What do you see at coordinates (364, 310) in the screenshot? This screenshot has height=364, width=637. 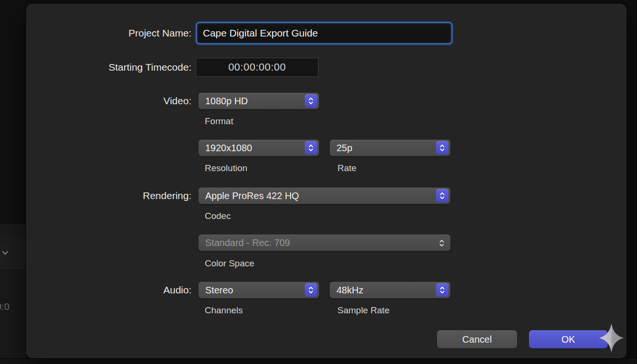 I see `sample-rate-caption: Sample Rate` at bounding box center [364, 310].